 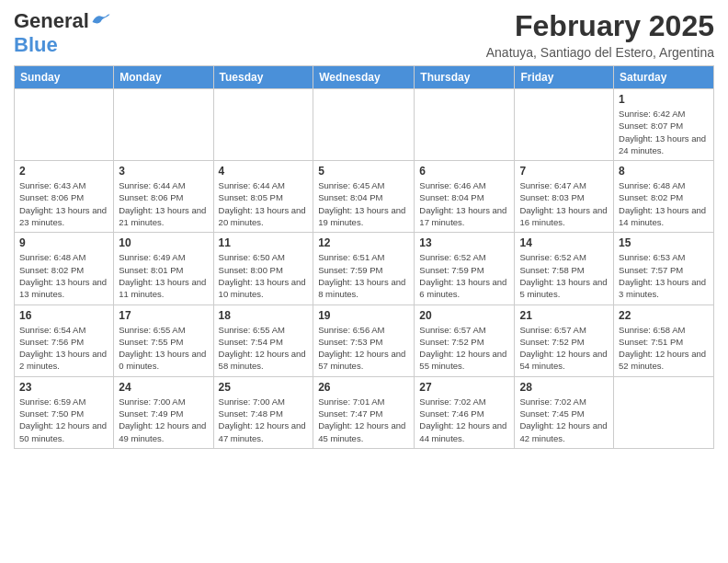 What do you see at coordinates (264, 243) in the screenshot?
I see `day-number: 11` at bounding box center [264, 243].